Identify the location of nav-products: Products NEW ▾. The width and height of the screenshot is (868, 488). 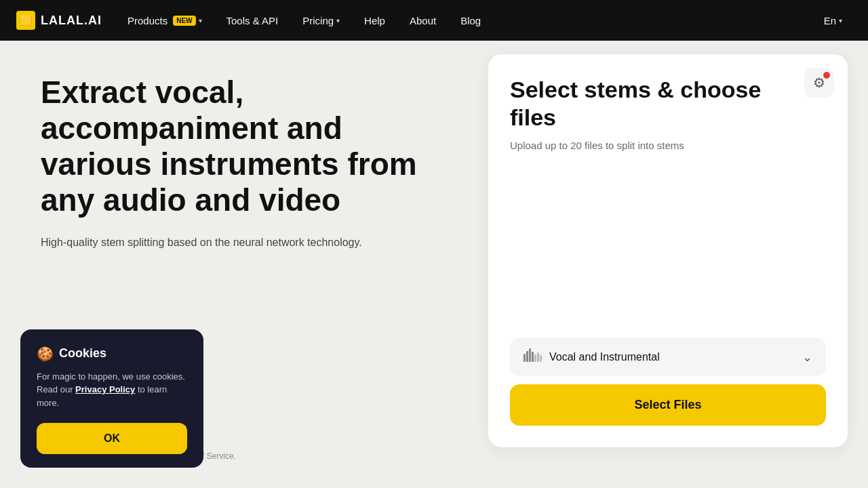
(165, 20).